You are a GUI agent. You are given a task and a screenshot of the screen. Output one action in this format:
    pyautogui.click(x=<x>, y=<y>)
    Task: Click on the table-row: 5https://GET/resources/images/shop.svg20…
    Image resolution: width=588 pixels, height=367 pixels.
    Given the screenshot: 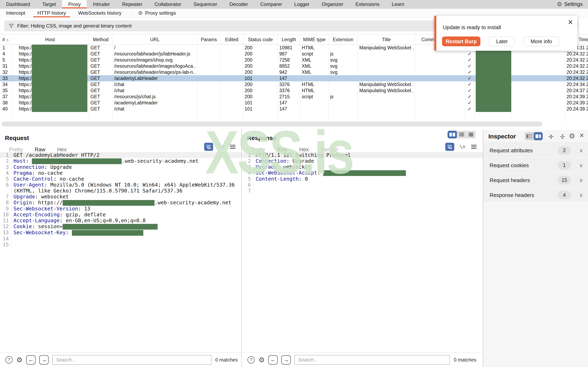 What is the action you would take?
    pyautogui.click(x=294, y=60)
    